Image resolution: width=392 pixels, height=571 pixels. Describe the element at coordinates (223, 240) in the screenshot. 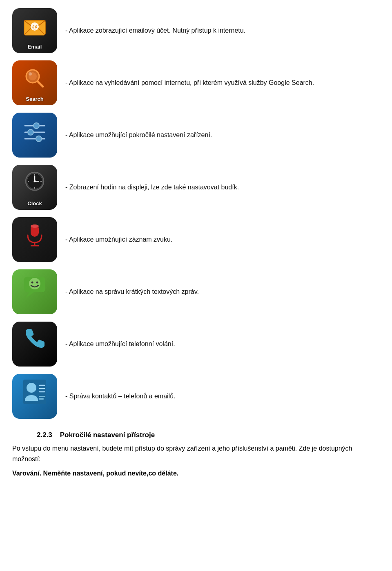

I see `voice-description: - Aplikace umožňující záznam zvuku.` at that location.